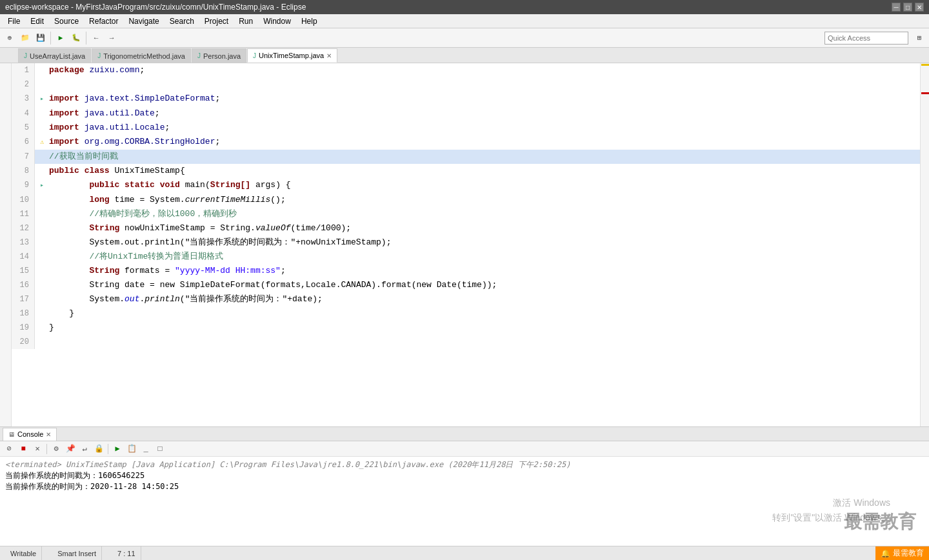 This screenshot has height=560, width=929. What do you see at coordinates (132, 449) in the screenshot?
I see `console-open-button: 📋` at bounding box center [132, 449].